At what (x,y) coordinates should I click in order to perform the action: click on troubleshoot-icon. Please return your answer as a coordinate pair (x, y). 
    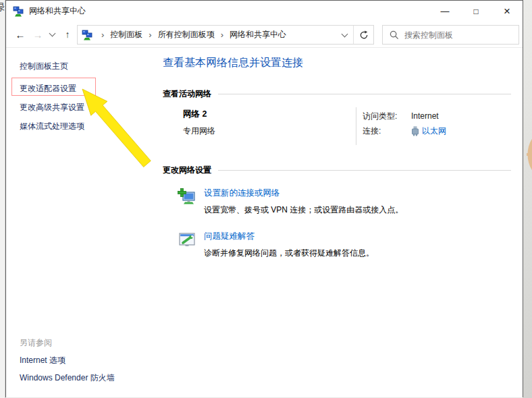
    Looking at the image, I should click on (187, 240).